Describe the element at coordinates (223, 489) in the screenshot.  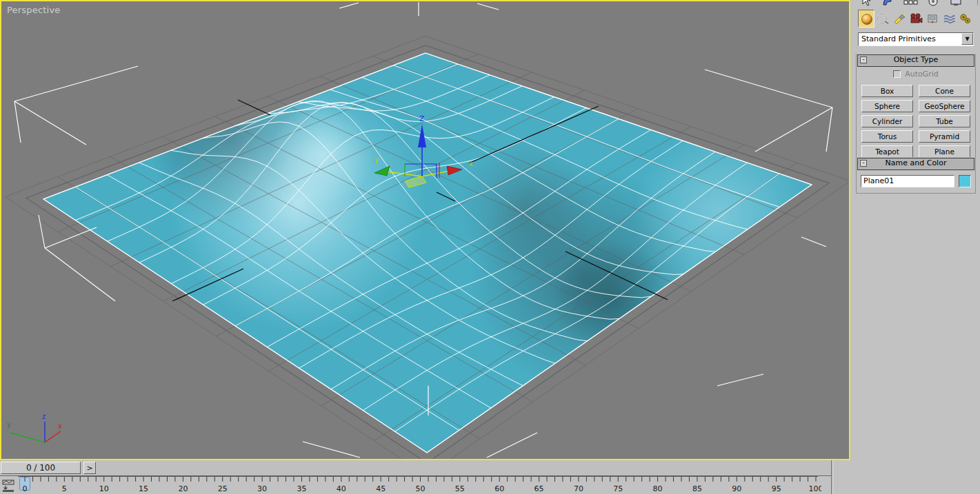
I see `ruler-frame-label: 25` at that location.